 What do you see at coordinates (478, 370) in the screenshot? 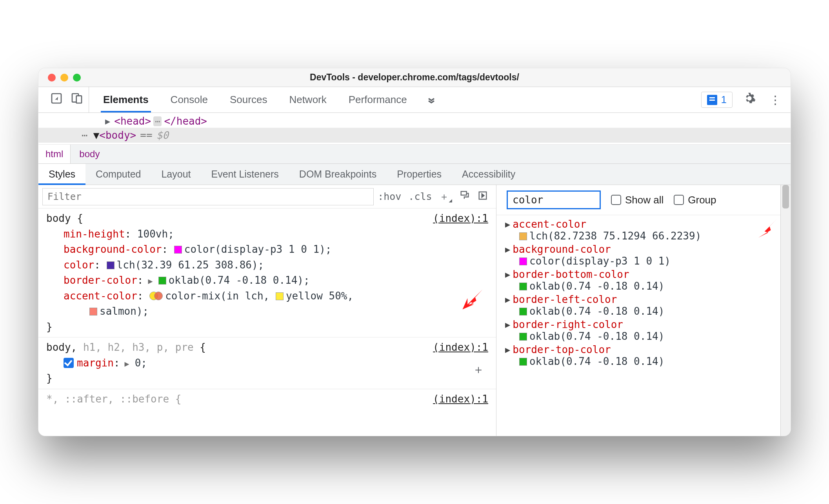
I see `add-property-plus-icon: ＋` at bounding box center [478, 370].